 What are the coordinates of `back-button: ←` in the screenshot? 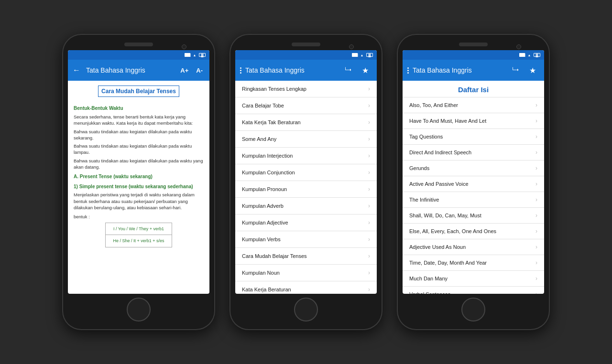 It's located at (76, 70).